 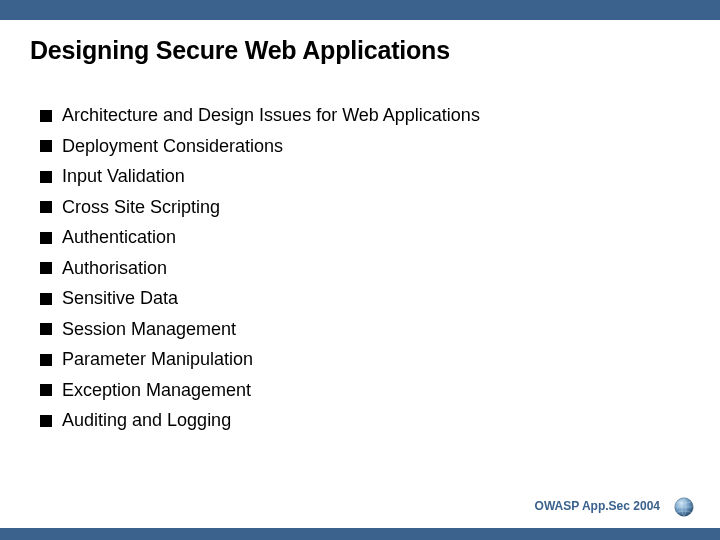 I want to click on list-item: Input Validation, so click(x=360, y=176).